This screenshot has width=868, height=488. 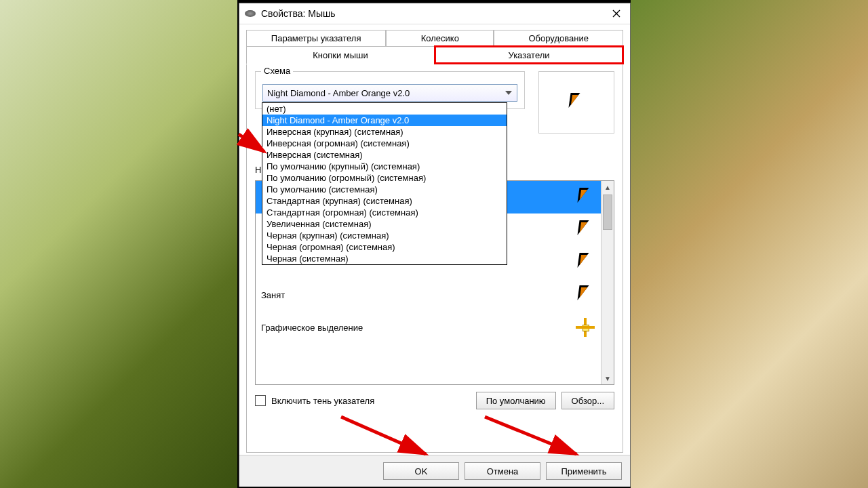 What do you see at coordinates (576, 102) in the screenshot?
I see `cursor-preview` at bounding box center [576, 102].